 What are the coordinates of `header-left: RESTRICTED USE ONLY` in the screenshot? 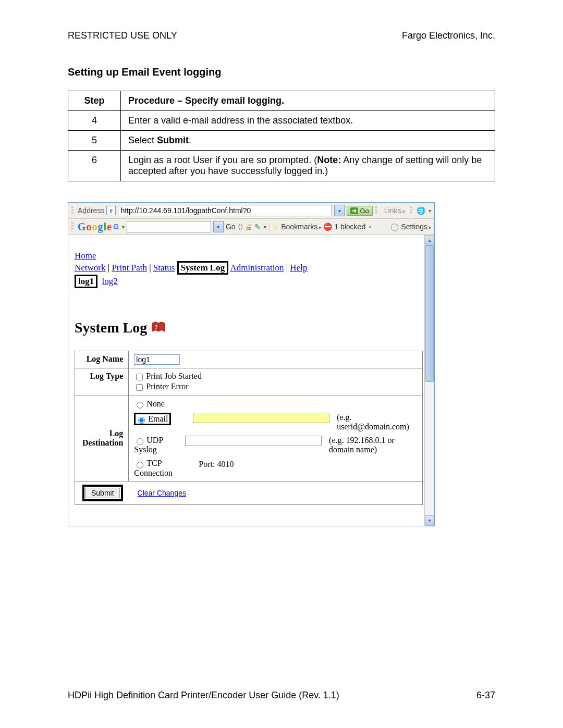 It's located at (123, 35).